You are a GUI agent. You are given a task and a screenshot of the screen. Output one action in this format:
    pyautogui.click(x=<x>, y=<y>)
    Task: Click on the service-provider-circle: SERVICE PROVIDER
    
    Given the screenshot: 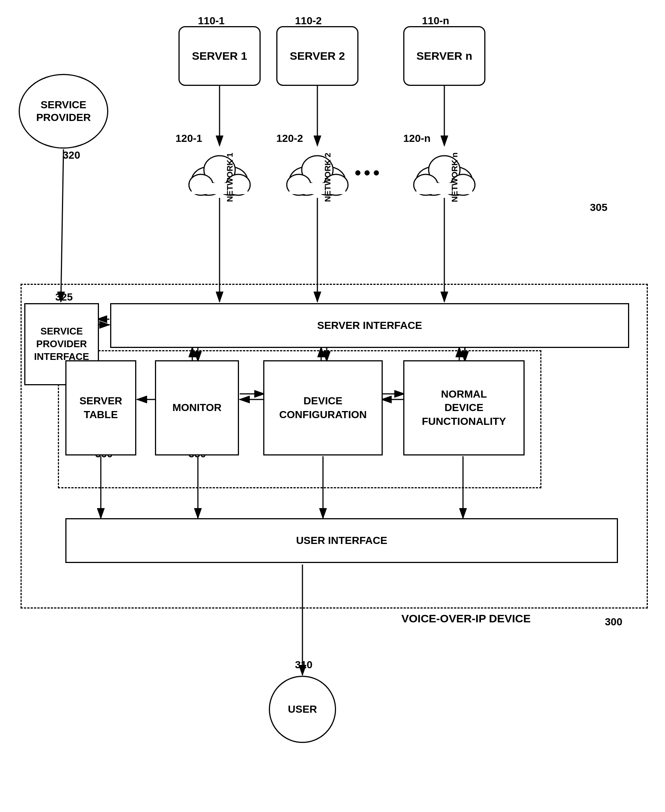 What is the action you would take?
    pyautogui.click(x=64, y=111)
    